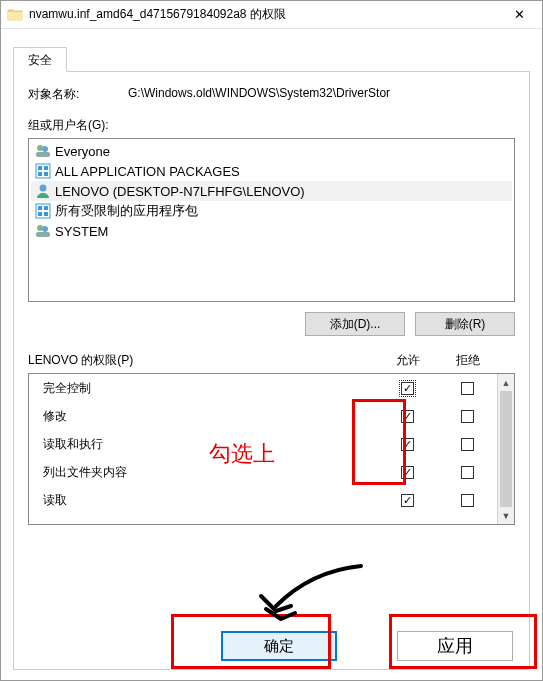  Describe the element at coordinates (263, 472) in the screenshot. I see `permission-row: 列出文件夹内容` at that location.